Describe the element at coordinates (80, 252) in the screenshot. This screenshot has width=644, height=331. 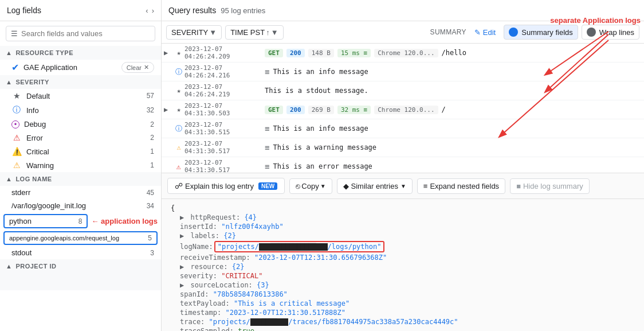
I see `log-name-stdout: stdout 3` at that location.